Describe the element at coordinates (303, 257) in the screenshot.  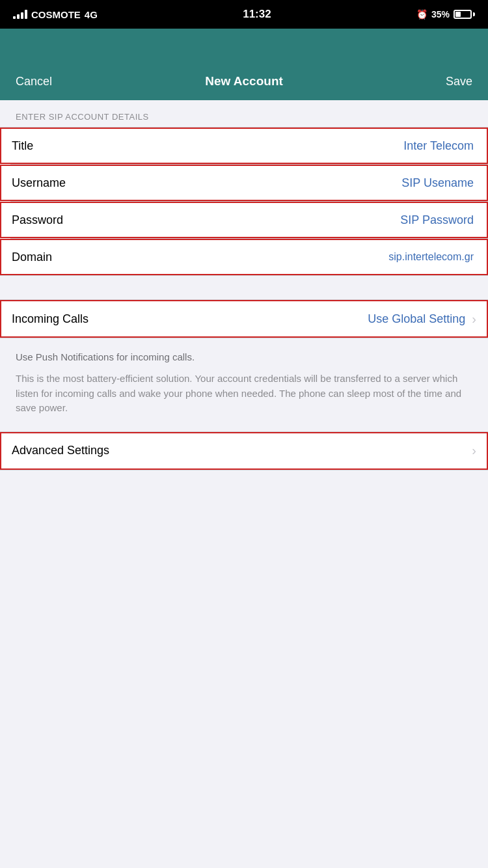
I see `domain-value: sip.intertelecom.gr` at that location.